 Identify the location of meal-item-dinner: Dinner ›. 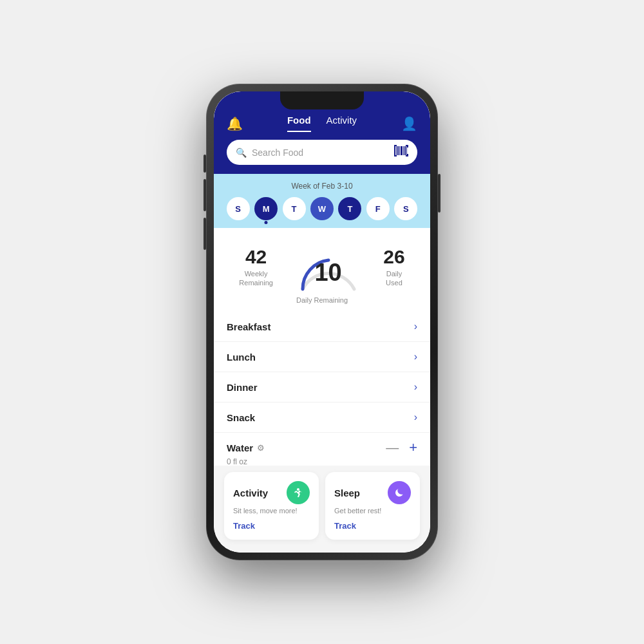
(322, 388).